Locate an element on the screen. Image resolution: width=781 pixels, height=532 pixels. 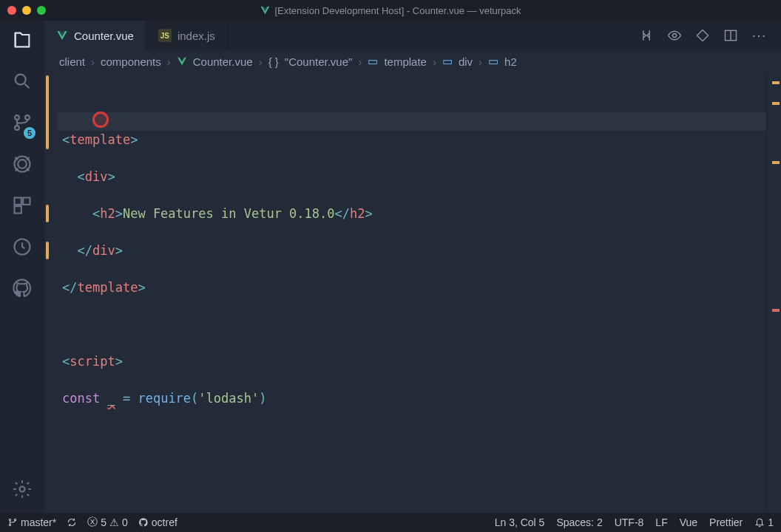
editor-actions: ⋯ is located at coordinates (710, 35).